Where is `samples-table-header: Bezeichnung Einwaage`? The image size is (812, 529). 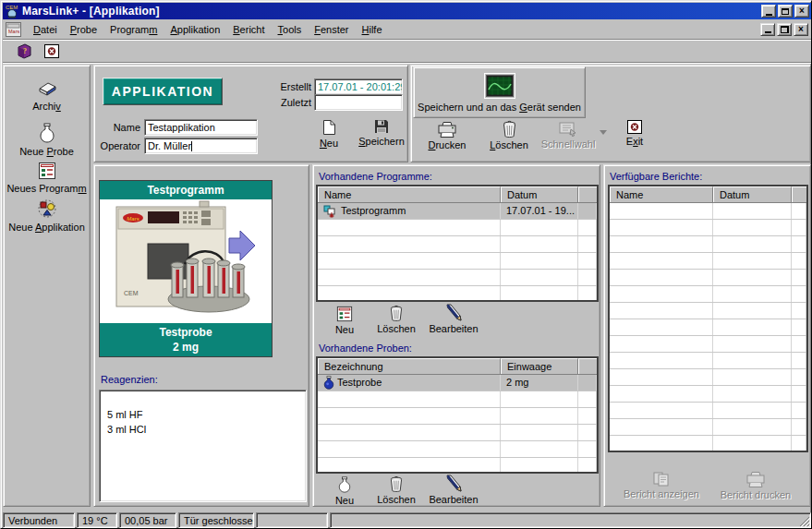 samples-table-header: Bezeichnung Einwaage is located at coordinates (457, 367).